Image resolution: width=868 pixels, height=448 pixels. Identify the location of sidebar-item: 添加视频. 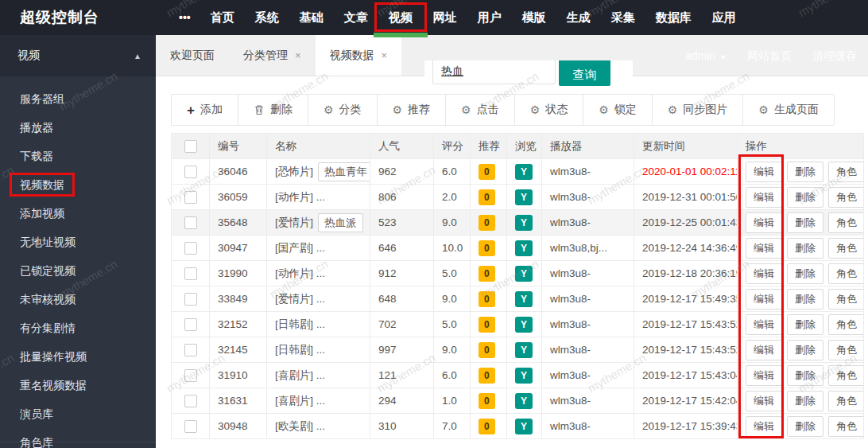
(78, 213).